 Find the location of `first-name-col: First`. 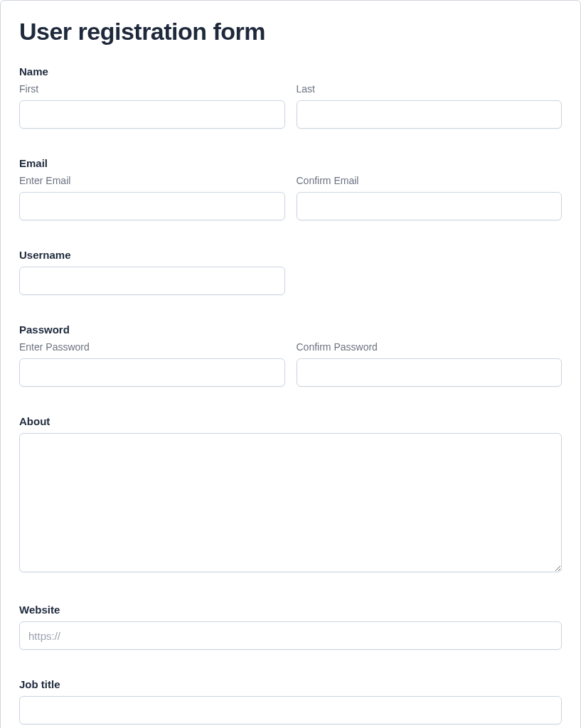

first-name-col: First is located at coordinates (152, 106).